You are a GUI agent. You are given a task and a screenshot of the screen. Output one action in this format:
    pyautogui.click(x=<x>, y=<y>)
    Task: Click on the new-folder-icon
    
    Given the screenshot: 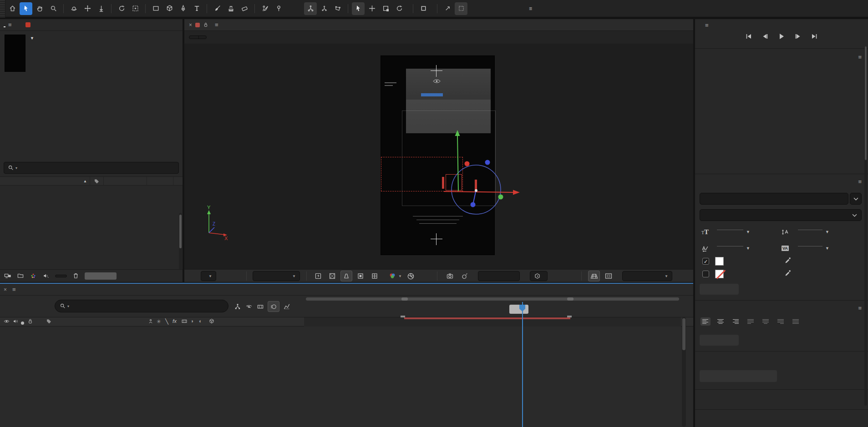 What is the action you would take?
    pyautogui.click(x=20, y=276)
    